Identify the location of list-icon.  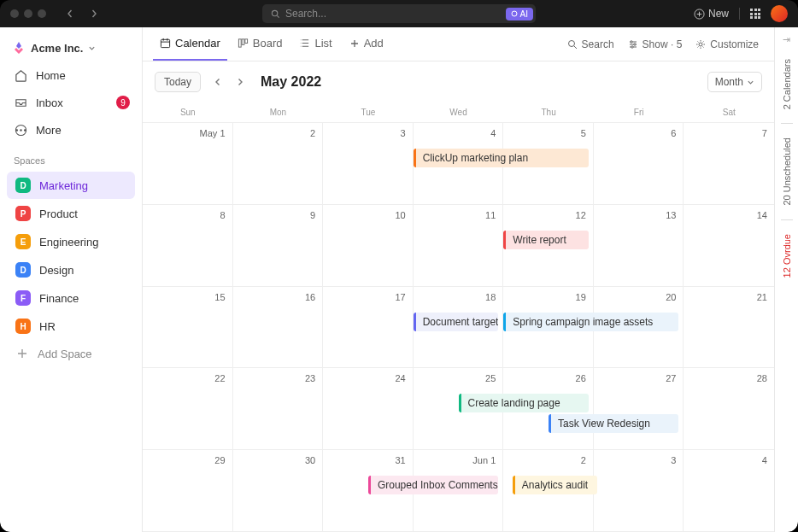
(304, 43).